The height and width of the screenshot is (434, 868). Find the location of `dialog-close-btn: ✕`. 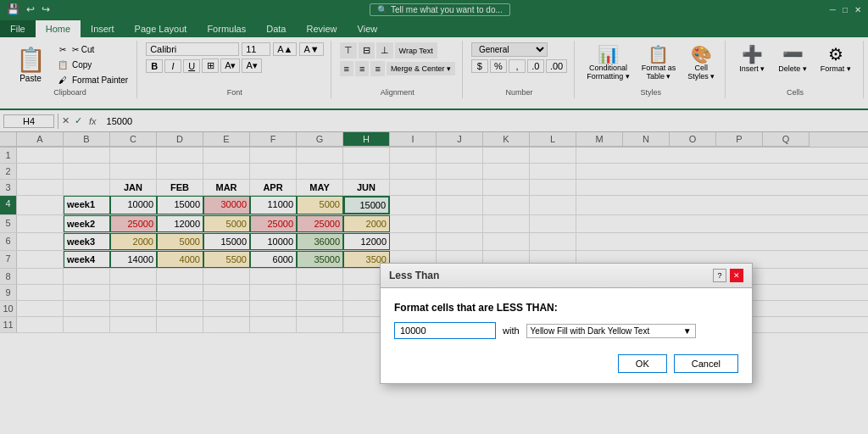

dialog-close-btn: ✕ is located at coordinates (737, 275).